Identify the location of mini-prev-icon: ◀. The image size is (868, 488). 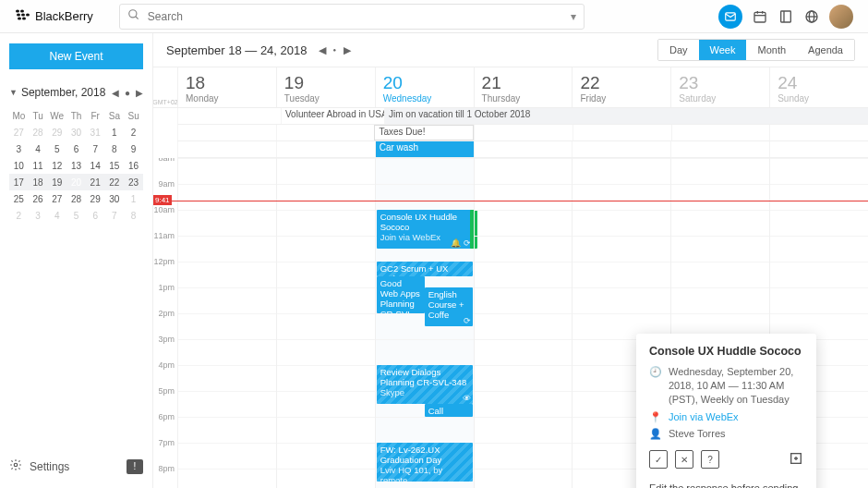
(115, 92).